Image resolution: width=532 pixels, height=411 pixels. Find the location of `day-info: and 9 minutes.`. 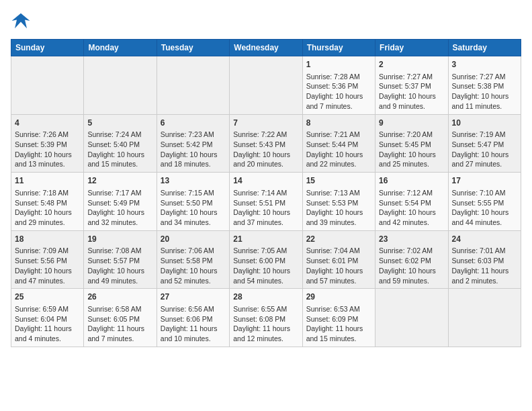

day-info: and 9 minutes. is located at coordinates (411, 106).